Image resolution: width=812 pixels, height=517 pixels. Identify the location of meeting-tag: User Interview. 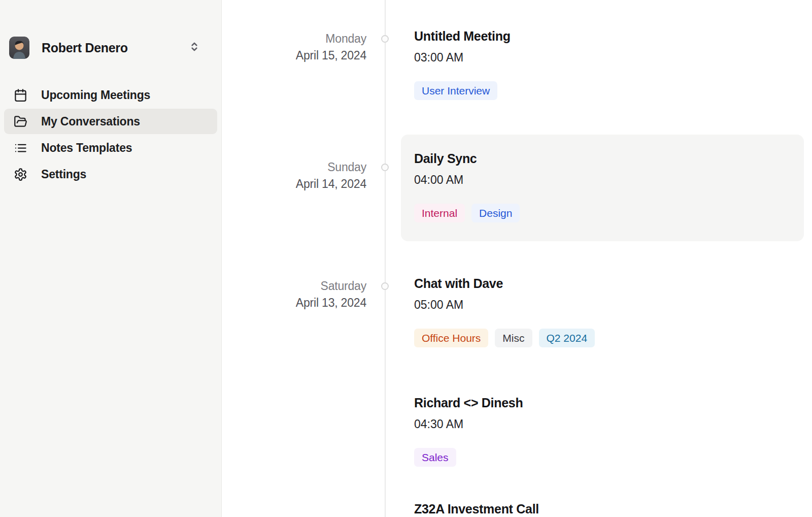
(456, 90).